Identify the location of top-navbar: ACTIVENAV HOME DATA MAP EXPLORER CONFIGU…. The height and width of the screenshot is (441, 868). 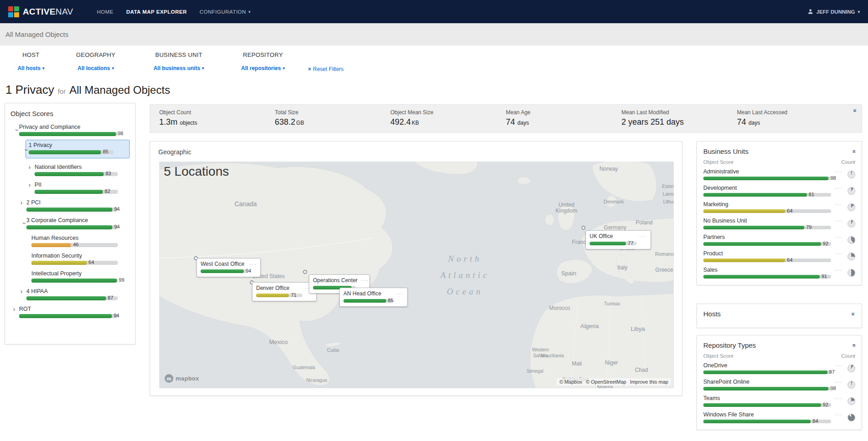
(434, 12).